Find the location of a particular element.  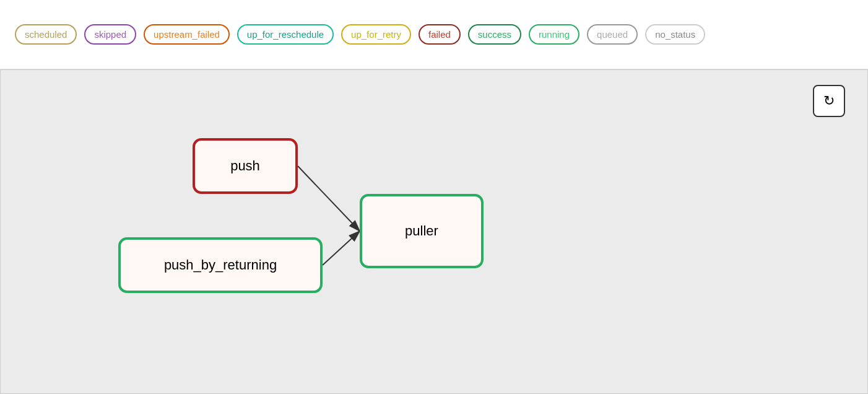

legend-badge-success: success is located at coordinates (495, 35).